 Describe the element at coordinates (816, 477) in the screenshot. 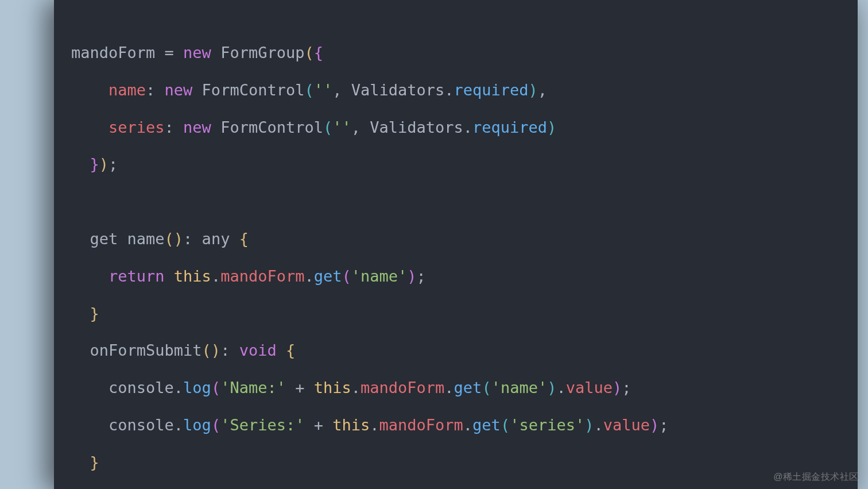

I see `watermark-text: @稀土掘金技术社区` at that location.